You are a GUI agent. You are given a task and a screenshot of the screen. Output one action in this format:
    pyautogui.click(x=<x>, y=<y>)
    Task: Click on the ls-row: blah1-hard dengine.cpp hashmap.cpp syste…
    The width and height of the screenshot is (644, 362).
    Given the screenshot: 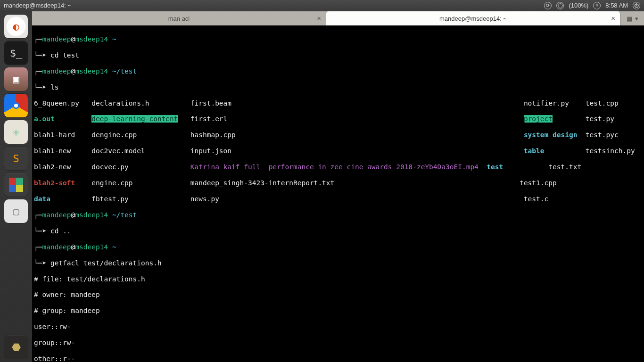 What is the action you would take?
    pyautogui.click(x=339, y=135)
    